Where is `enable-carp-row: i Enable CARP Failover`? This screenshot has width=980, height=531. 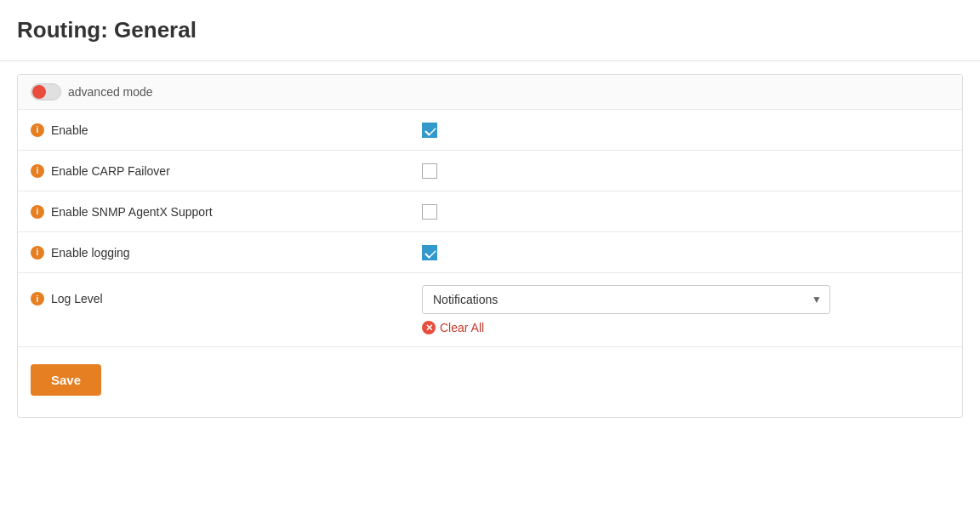
enable-carp-row: i Enable CARP Failover is located at coordinates (490, 171).